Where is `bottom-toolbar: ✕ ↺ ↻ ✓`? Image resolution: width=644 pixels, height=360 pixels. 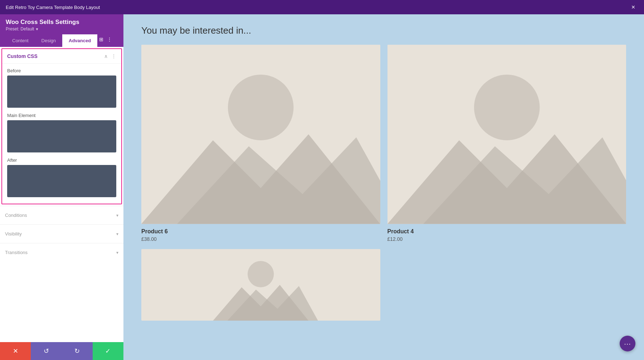
bottom-toolbar: ✕ ↺ ↻ ✓ is located at coordinates (62, 351).